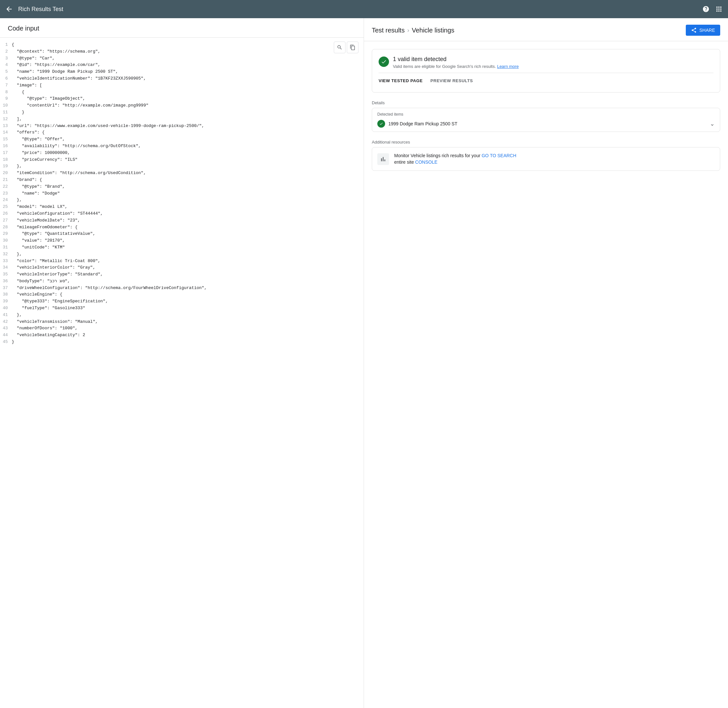  Describe the element at coordinates (175, 72) in the screenshot. I see `code-line: "name": "1999 Dodge Ram Pickup 2500 ST",` at that location.